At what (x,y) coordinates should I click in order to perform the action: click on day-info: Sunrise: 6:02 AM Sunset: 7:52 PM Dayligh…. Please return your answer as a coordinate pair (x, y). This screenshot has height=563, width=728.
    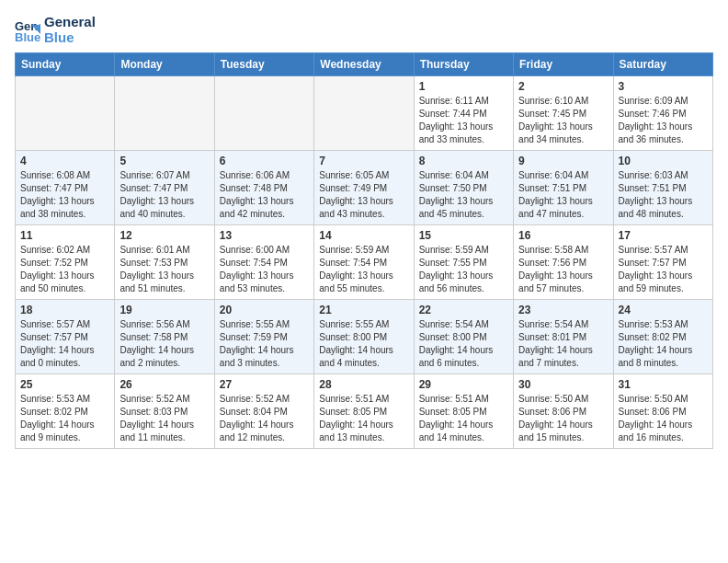
    Looking at the image, I should click on (64, 270).